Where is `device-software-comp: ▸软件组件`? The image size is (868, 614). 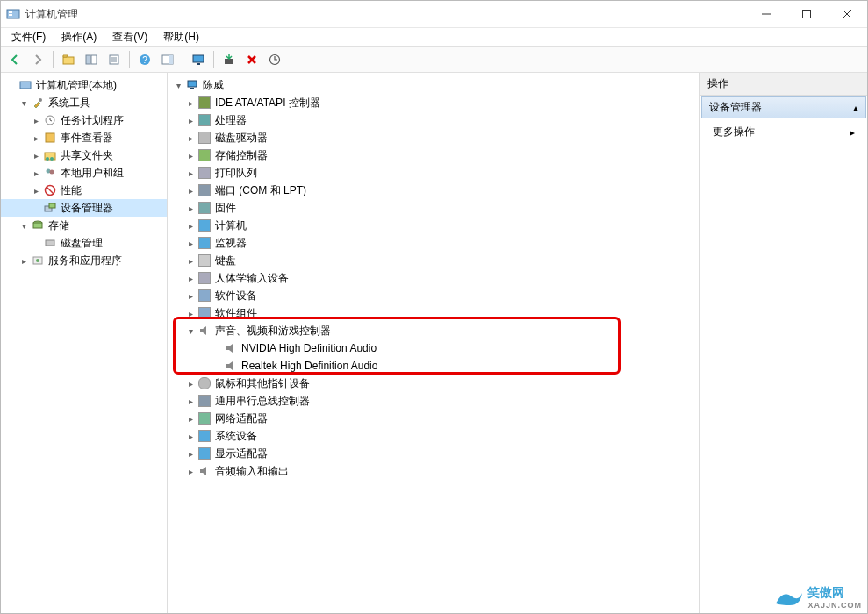 device-software-comp: ▸软件组件 is located at coordinates (434, 313).